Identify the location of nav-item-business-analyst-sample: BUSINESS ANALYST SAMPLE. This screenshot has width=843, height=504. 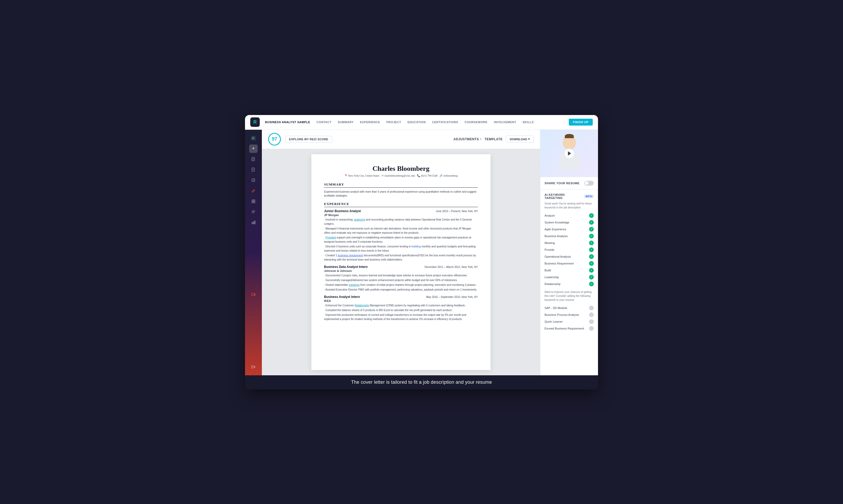
(288, 122).